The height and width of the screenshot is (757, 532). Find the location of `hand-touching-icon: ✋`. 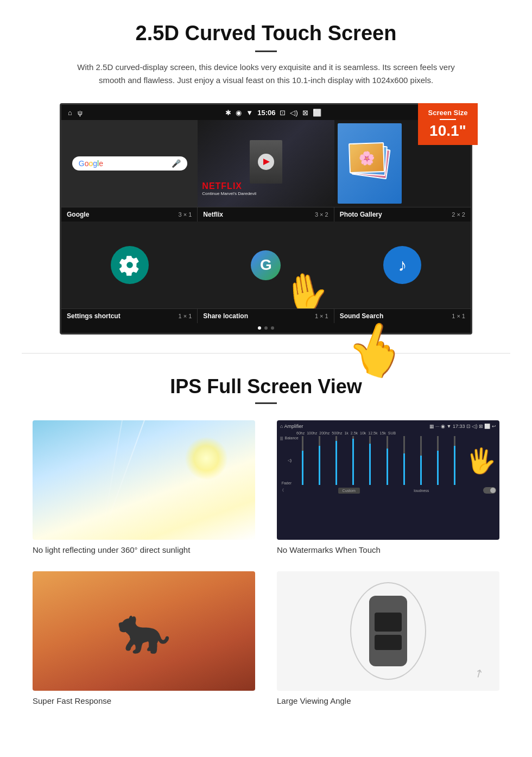

hand-touching-icon: ✋ is located at coordinates (306, 288).